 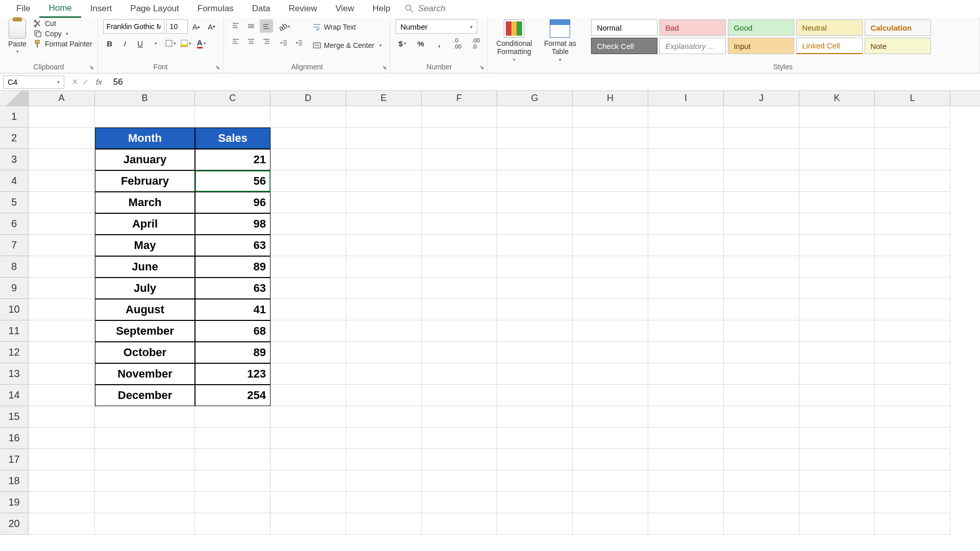 What do you see at coordinates (686, 224) in the screenshot?
I see `cell-I6` at bounding box center [686, 224].